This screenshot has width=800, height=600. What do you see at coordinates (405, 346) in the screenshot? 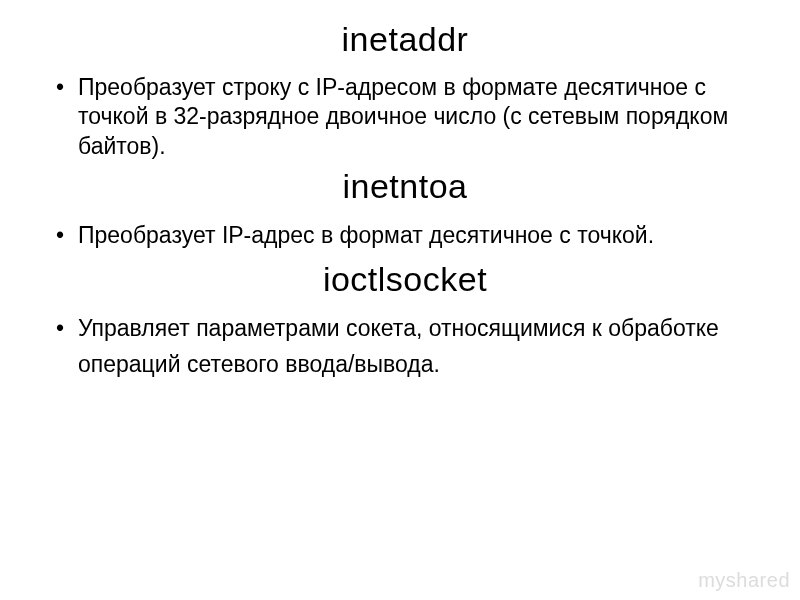
I see `list-item: Управляет параметрами сокета, относящими…` at bounding box center [405, 346].